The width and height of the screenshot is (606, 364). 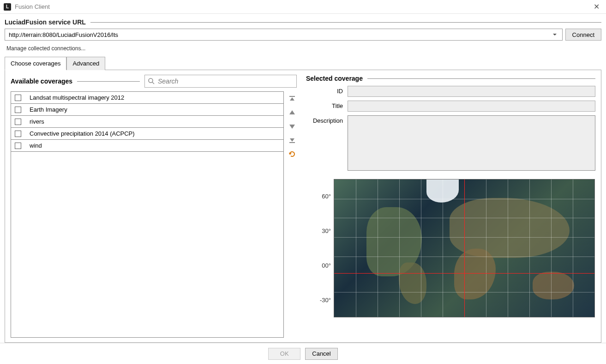 What do you see at coordinates (147, 110) in the screenshot?
I see `list-item: Earth Imagery` at bounding box center [147, 110].